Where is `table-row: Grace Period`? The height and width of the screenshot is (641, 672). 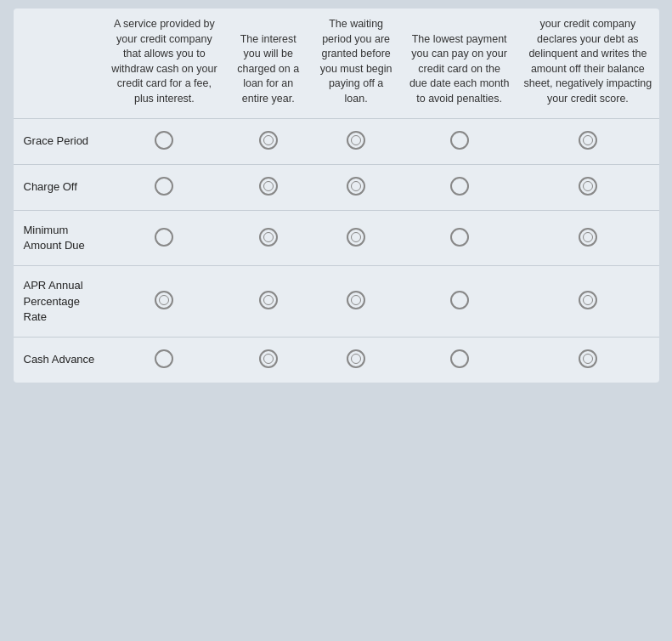 table-row: Grace Period is located at coordinates (336, 142).